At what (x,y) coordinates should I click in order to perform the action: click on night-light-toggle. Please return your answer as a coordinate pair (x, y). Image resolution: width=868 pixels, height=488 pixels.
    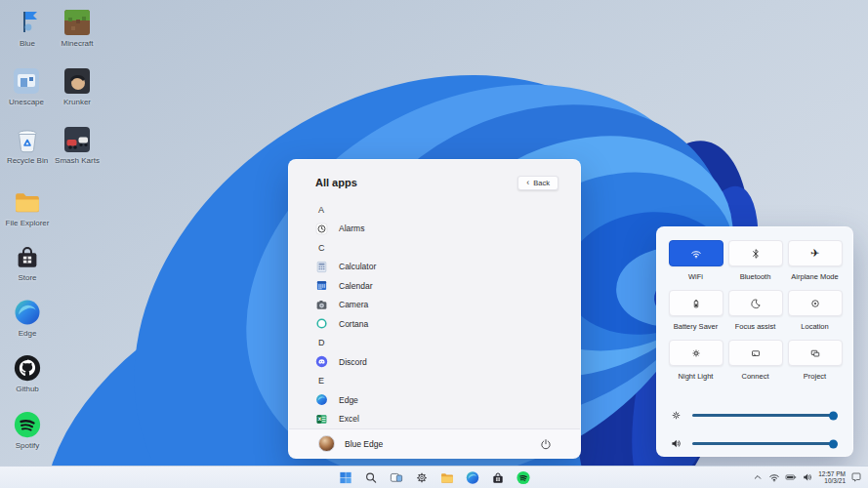
    Looking at the image, I should click on (696, 353).